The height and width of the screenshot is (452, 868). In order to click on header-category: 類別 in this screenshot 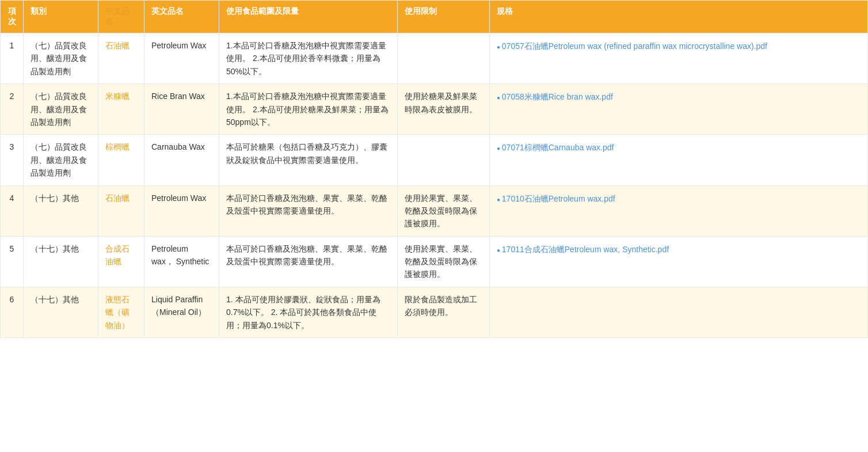, I will do `click(61, 17)`.